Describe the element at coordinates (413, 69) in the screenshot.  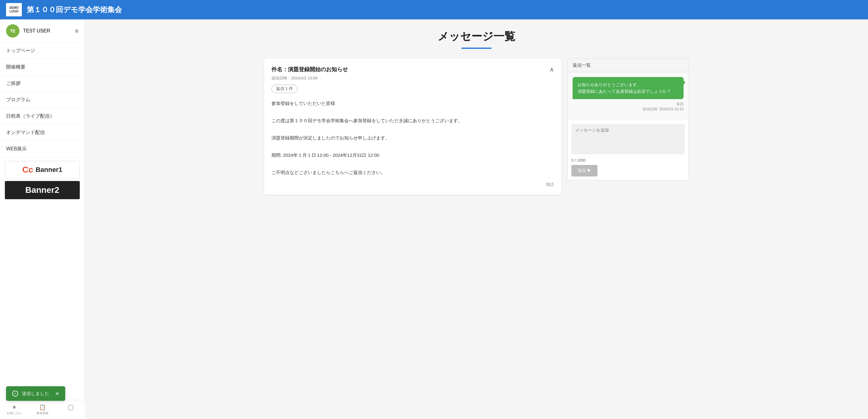
I see `message-subject: 件名：演題登録開始のお知らせ` at that location.